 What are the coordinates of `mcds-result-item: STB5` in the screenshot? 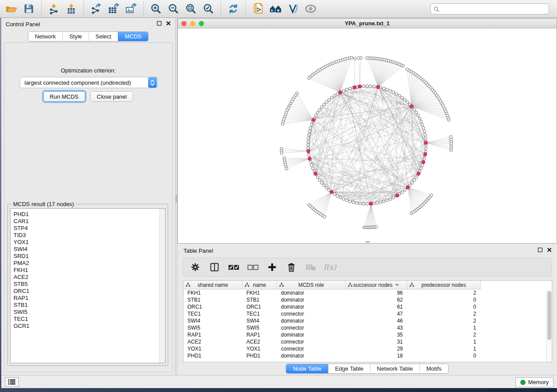 It's located at (88, 284).